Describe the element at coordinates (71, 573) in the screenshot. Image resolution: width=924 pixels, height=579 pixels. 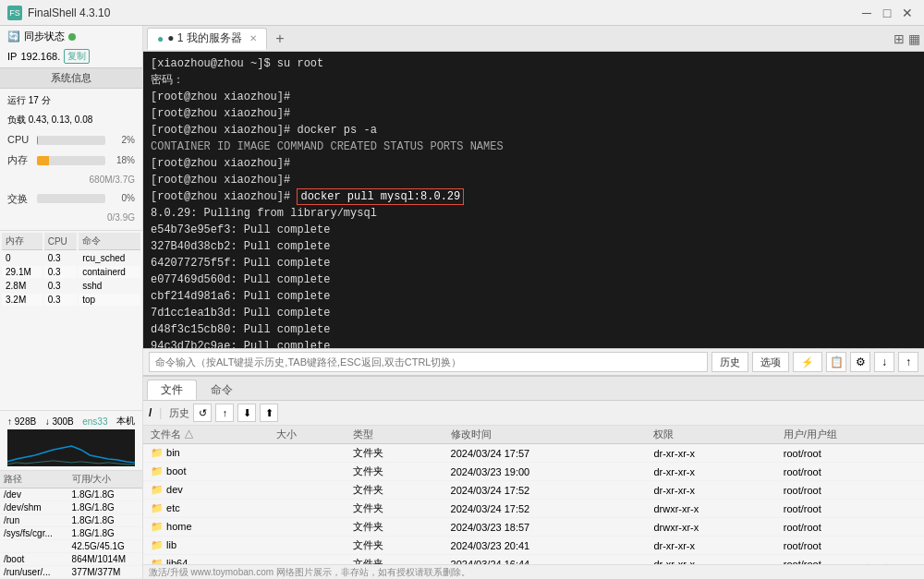
I see `list-item: /run/user/...377M/377M` at that location.